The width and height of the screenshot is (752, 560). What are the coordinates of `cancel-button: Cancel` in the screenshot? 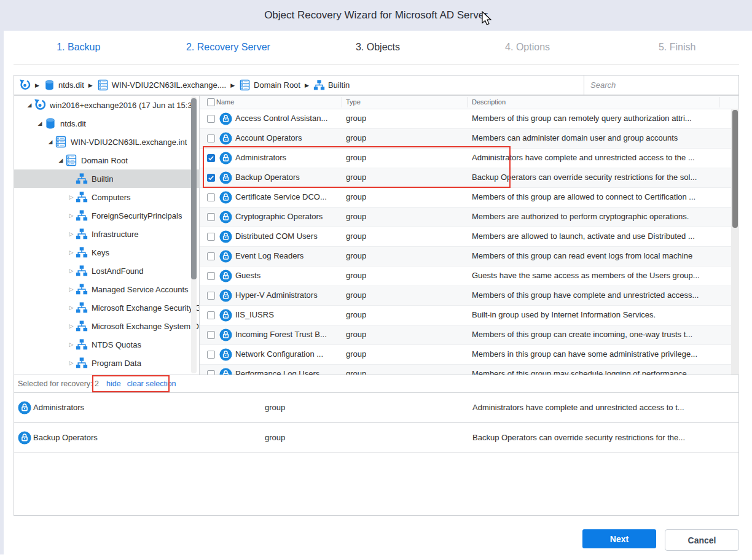 It's located at (702, 540).